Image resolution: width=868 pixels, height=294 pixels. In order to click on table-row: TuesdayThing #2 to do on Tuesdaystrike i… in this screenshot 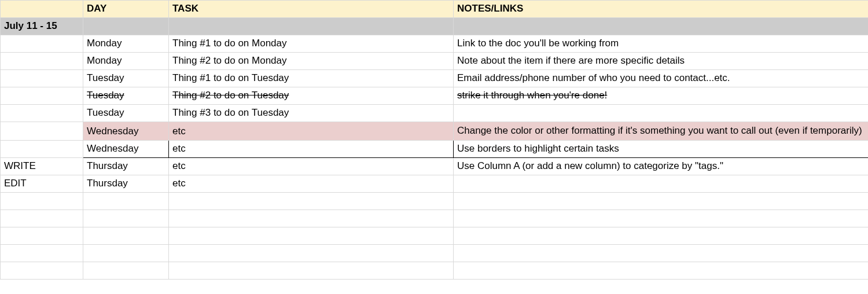, I will do `click(435, 96)`.